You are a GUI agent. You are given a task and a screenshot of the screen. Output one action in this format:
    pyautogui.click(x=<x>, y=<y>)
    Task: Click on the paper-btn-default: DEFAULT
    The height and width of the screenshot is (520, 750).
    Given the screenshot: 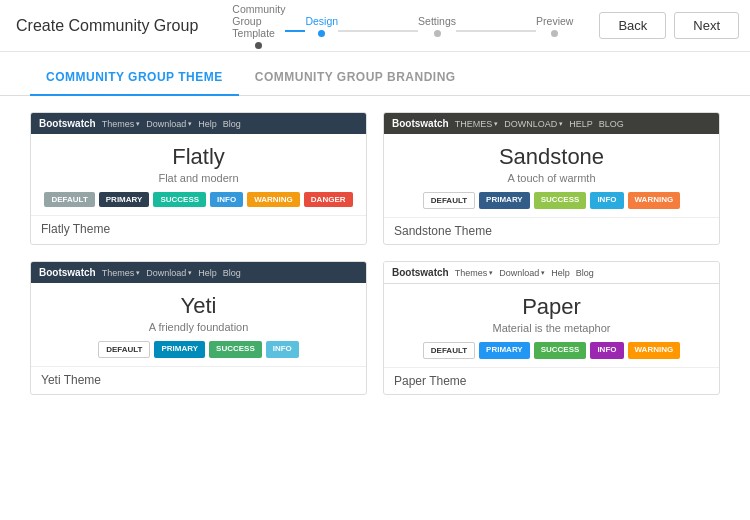 What is the action you would take?
    pyautogui.click(x=449, y=350)
    